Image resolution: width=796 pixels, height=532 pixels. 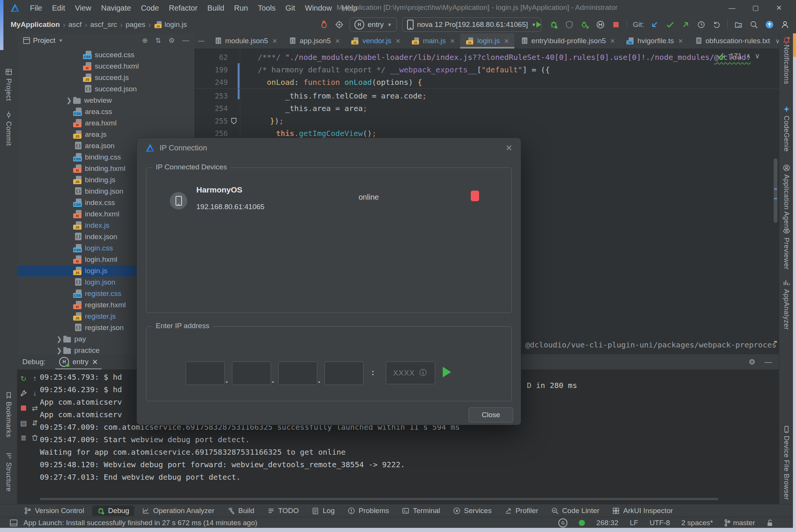 What do you see at coordinates (655, 41) in the screenshot?
I see `editor-tab-hvigorfile-ts: TShvigorfile.ts✕` at bounding box center [655, 41].